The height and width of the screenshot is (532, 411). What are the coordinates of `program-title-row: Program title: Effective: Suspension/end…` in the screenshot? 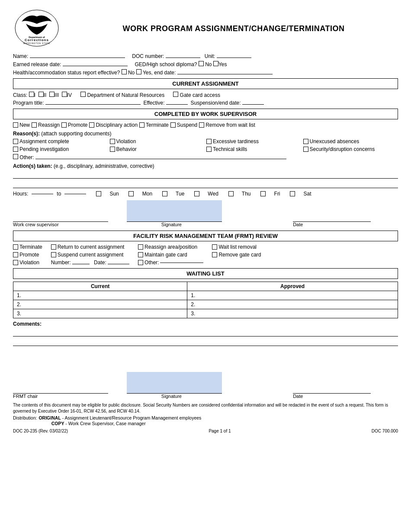 It's located at (206, 103).